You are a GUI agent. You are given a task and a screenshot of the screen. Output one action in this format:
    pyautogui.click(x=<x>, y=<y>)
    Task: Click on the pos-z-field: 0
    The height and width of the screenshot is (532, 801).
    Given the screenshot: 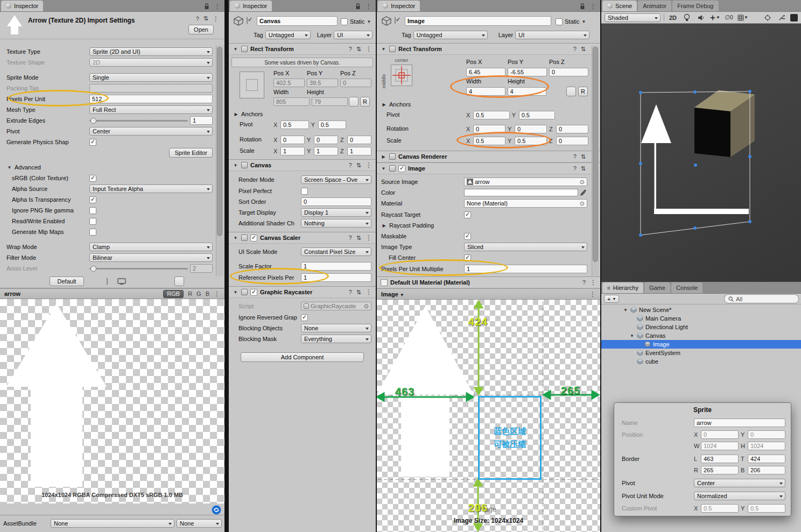 What is the action you would take?
    pyautogui.click(x=568, y=72)
    